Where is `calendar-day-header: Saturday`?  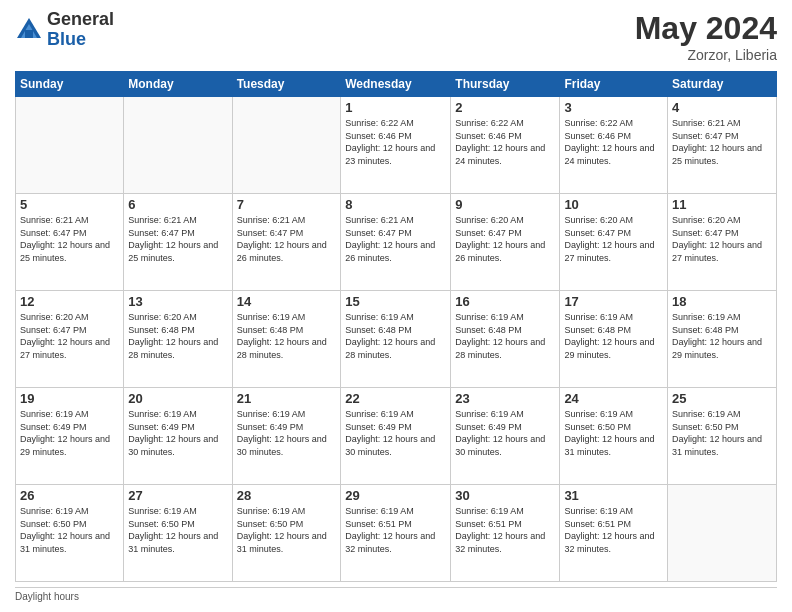 calendar-day-header: Saturday is located at coordinates (722, 84).